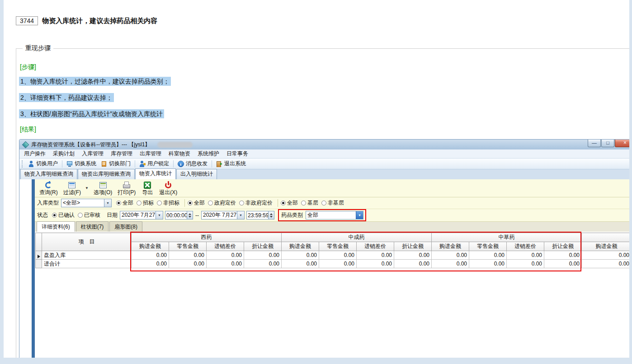 The image size is (632, 364). I want to click on radio-label: 全部, so click(128, 203).